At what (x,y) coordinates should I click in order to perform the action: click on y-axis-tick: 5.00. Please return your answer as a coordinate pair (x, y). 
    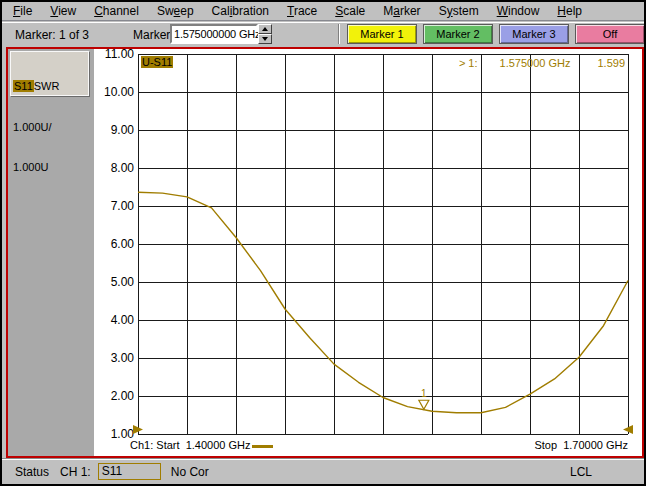
    Looking at the image, I should click on (115, 282).